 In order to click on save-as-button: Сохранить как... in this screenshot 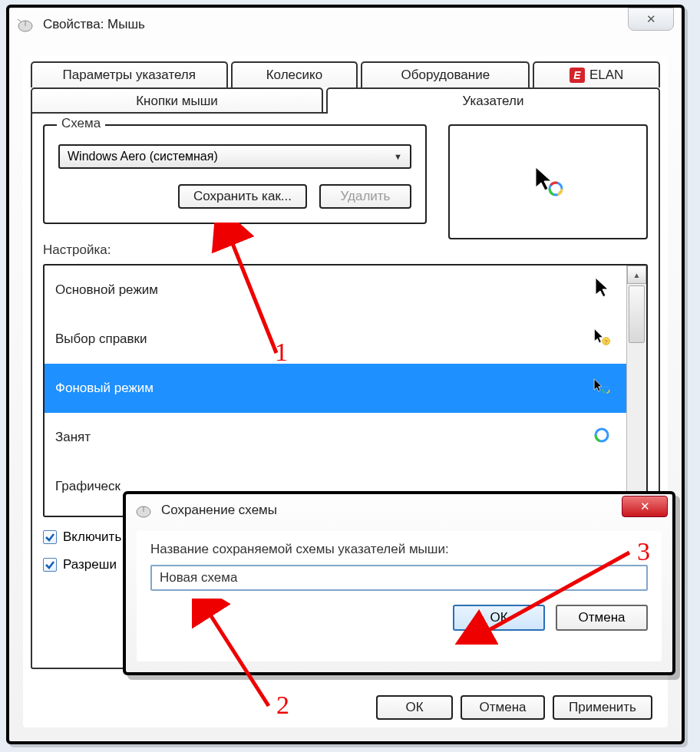, I will do `click(243, 196)`.